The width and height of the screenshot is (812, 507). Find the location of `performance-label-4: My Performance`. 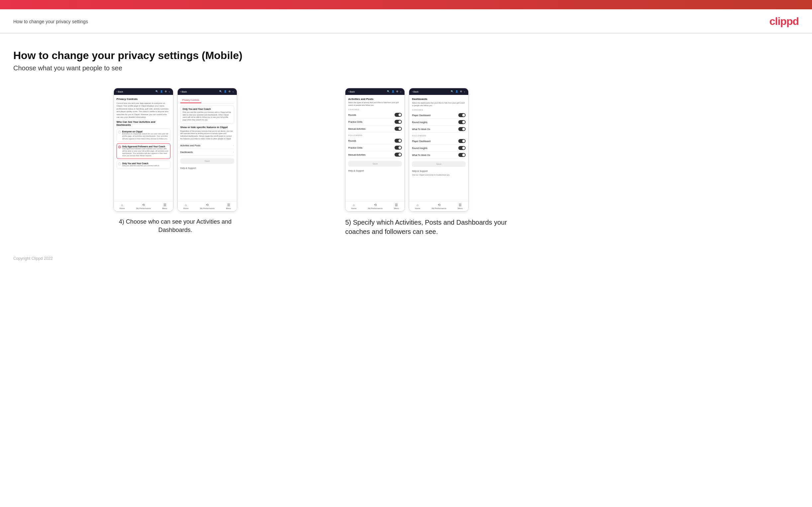

performance-label-4: My Performance is located at coordinates (439, 208).